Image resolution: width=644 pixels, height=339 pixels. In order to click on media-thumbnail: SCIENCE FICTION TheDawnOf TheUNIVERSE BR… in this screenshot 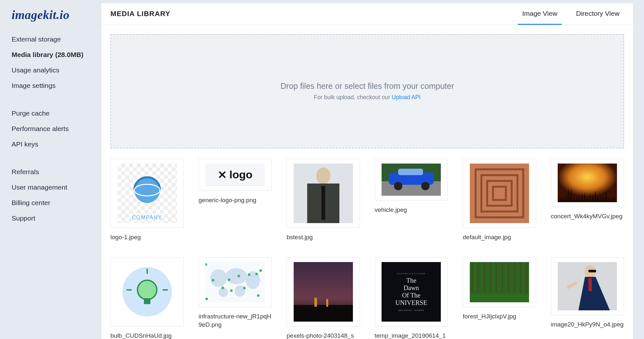, I will do `click(412, 292)`.